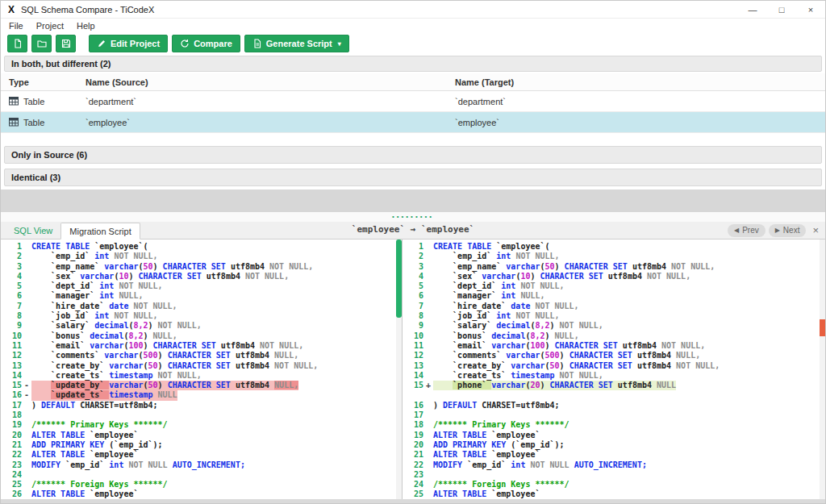  What do you see at coordinates (535, 376) in the screenshot?
I see `code-token: timestamp` at bounding box center [535, 376].